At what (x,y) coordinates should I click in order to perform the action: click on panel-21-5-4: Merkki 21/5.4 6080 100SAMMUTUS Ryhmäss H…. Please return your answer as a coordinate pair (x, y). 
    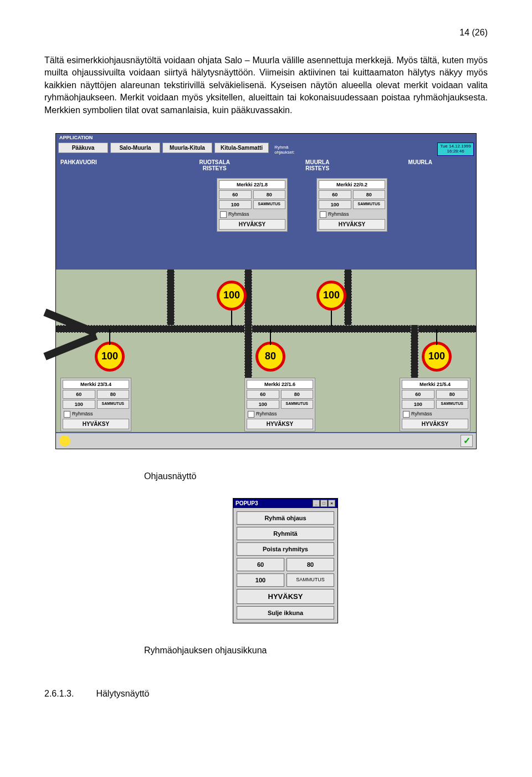
    Looking at the image, I should click on (435, 405).